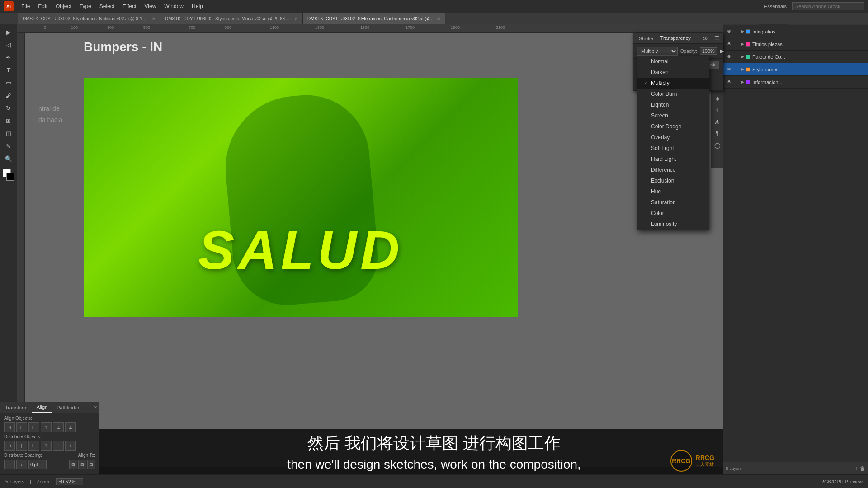  Describe the element at coordinates (673, 61) in the screenshot. I see `blend-option-normal: Normal` at that location.